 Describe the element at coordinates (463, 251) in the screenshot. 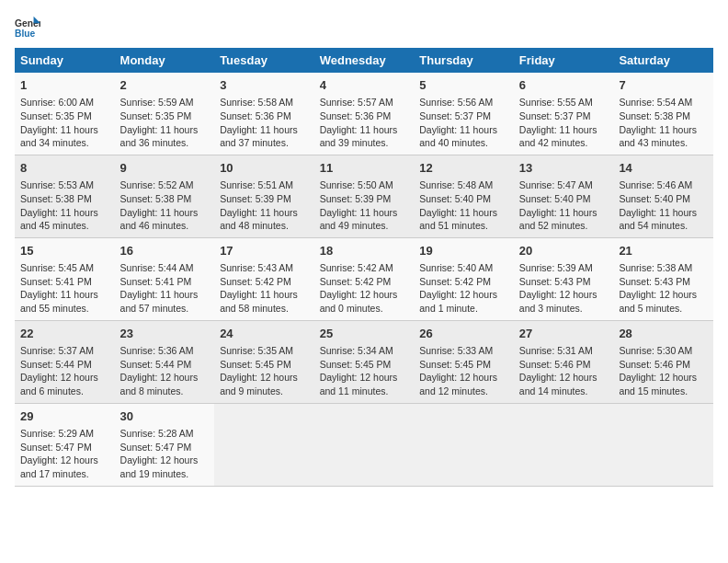

I see `day-number: 19` at that location.